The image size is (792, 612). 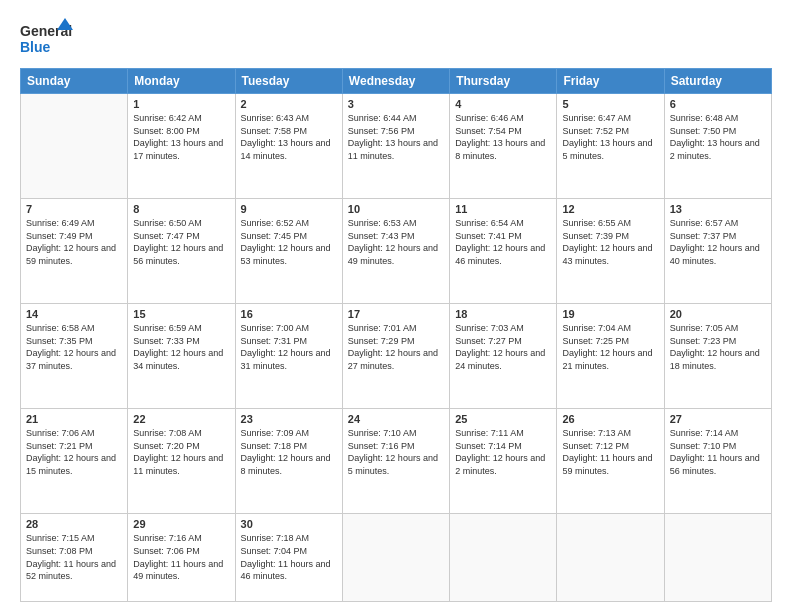 I want to click on day-info: Sunrise: 6:50 AM Sunset: 7:47 PM Dayligh…, so click(x=181, y=242).